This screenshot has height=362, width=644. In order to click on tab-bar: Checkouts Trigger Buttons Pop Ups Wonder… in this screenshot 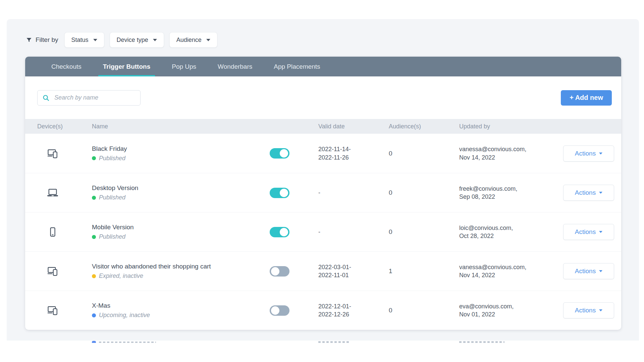, I will do `click(323, 66)`.